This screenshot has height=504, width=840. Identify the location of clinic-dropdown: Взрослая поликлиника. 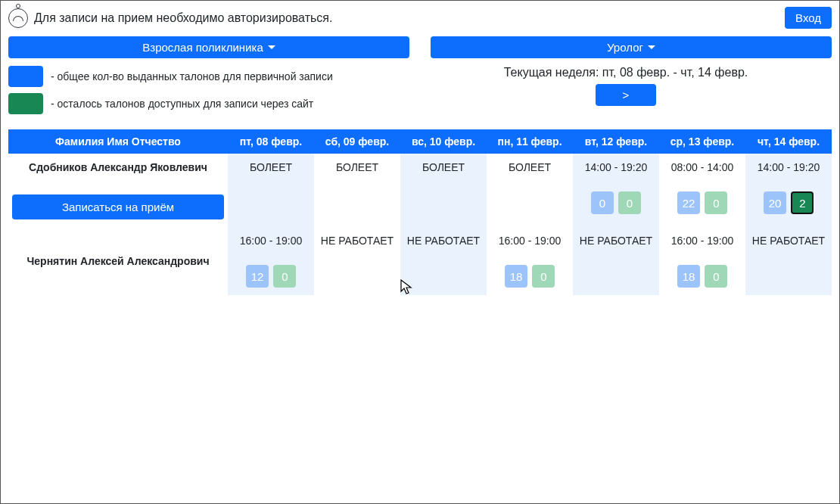
(209, 47).